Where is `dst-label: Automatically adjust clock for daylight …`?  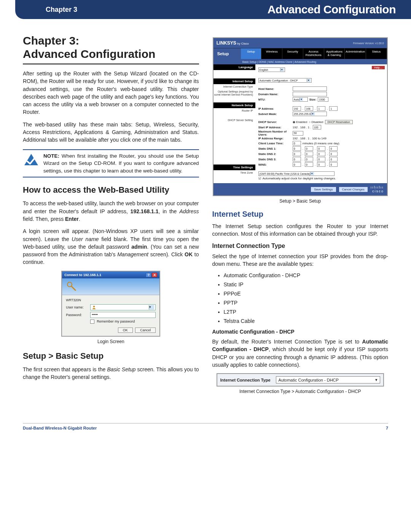 dst-label: Automatically adjust clock for daylight … is located at coordinates (299, 178).